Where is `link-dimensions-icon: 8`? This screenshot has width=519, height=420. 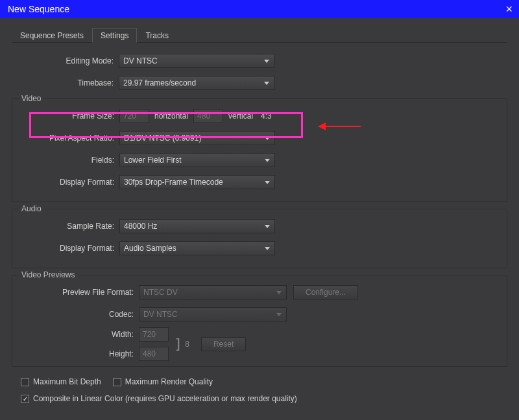 link-dimensions-icon: 8 is located at coordinates (187, 344).